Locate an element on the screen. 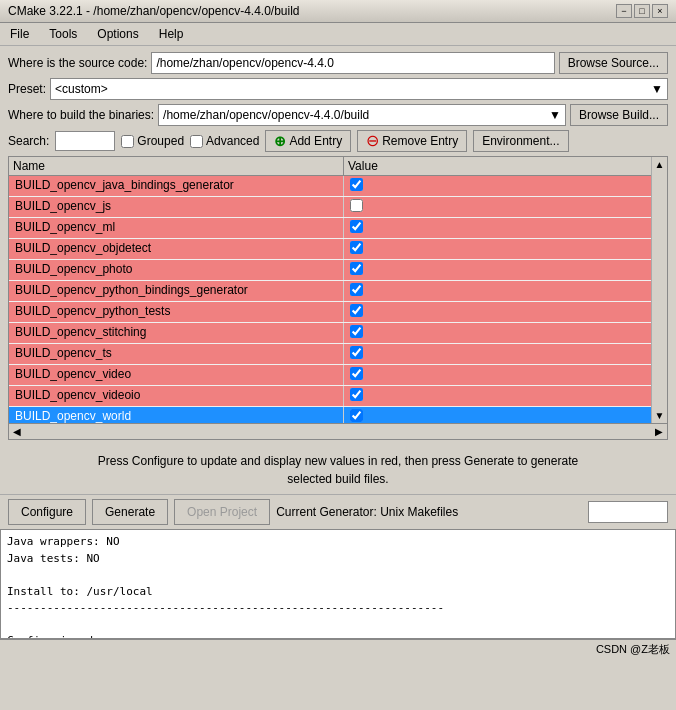  generate-button: Generate is located at coordinates (130, 512).